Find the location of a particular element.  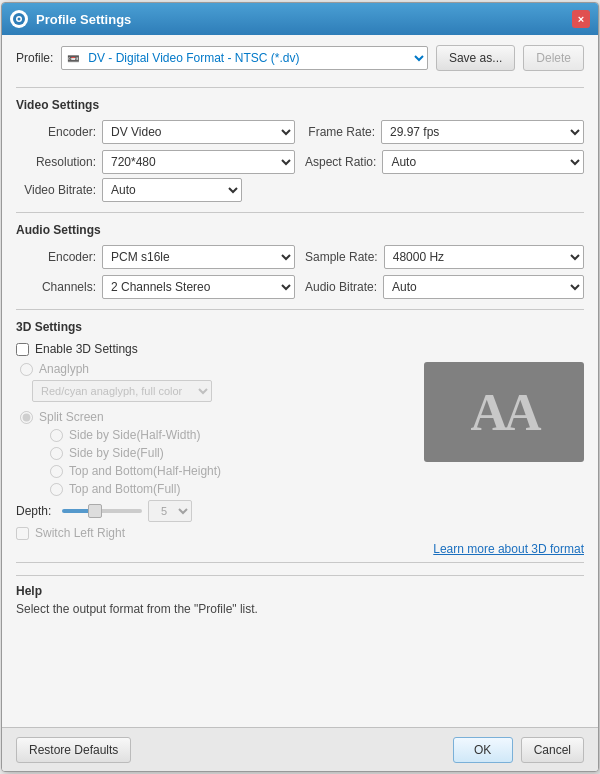

side-by-side-full-label: Side by Side(Full) is located at coordinates (116, 453).